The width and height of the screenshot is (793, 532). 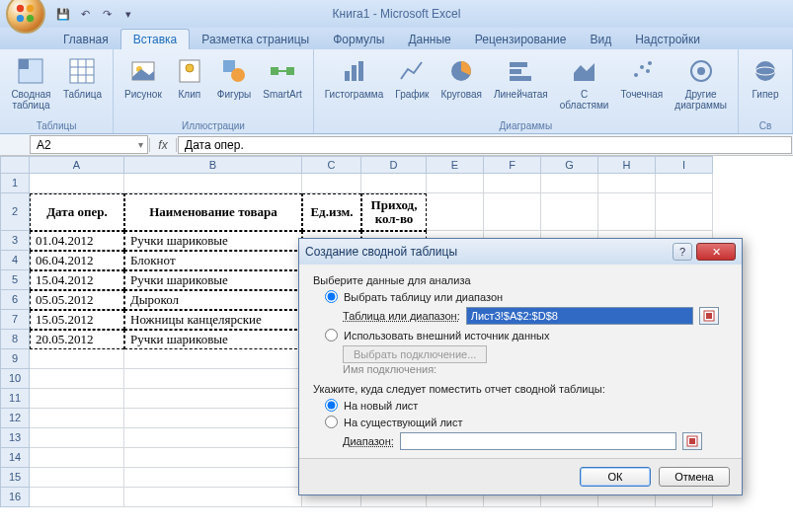 I want to click on line-chart-button: График, so click(x=412, y=77).